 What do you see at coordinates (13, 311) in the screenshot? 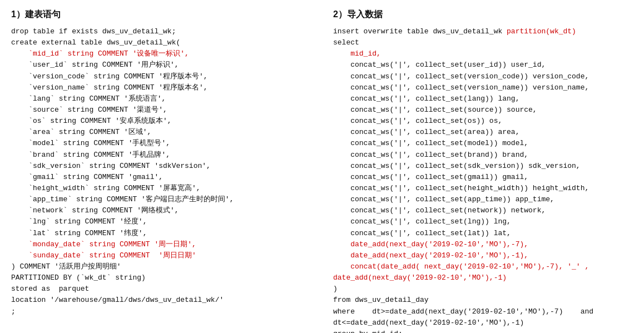
I see `code-line: ;` at bounding box center [13, 311].